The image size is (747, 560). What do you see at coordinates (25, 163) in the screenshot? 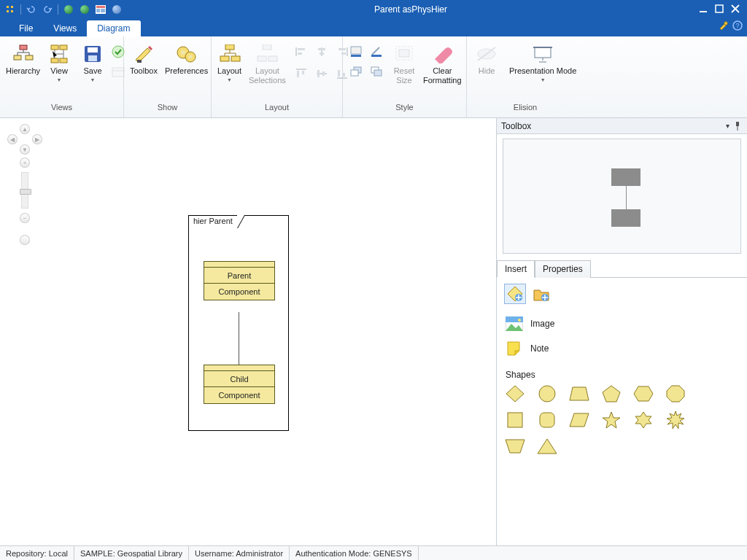
I see `zoom-in-button: +` at bounding box center [25, 163].